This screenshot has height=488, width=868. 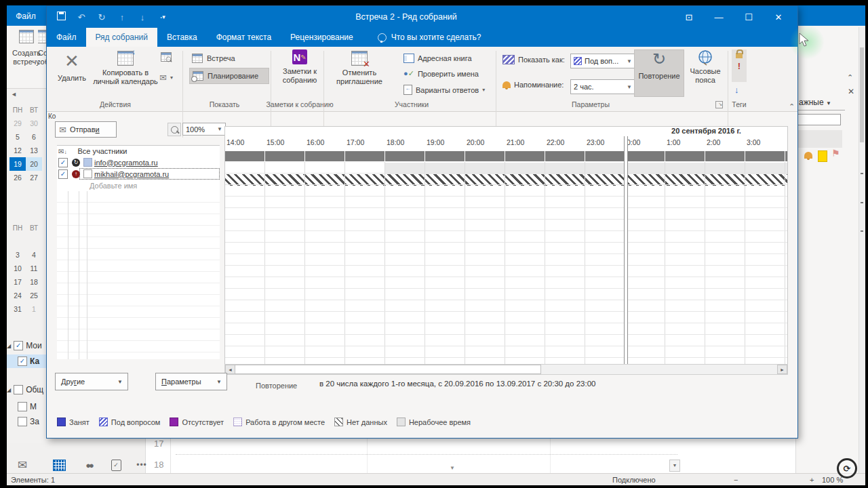 I want to click on vertical-scrollbar, so click(x=862, y=250).